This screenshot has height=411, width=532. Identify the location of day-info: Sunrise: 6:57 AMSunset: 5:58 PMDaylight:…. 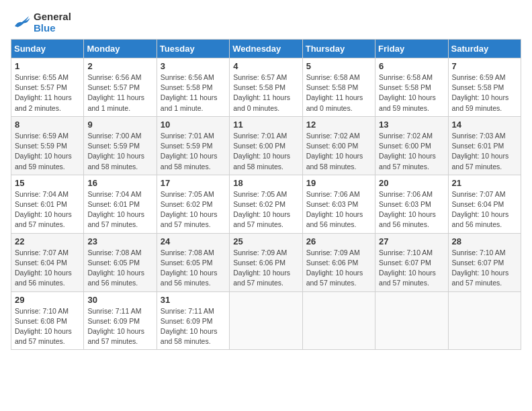
(266, 93).